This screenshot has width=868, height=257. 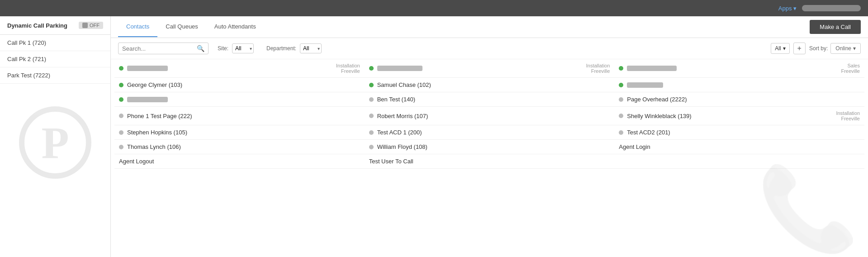 I want to click on top-bar: Apps ▾, so click(x=434, y=8).